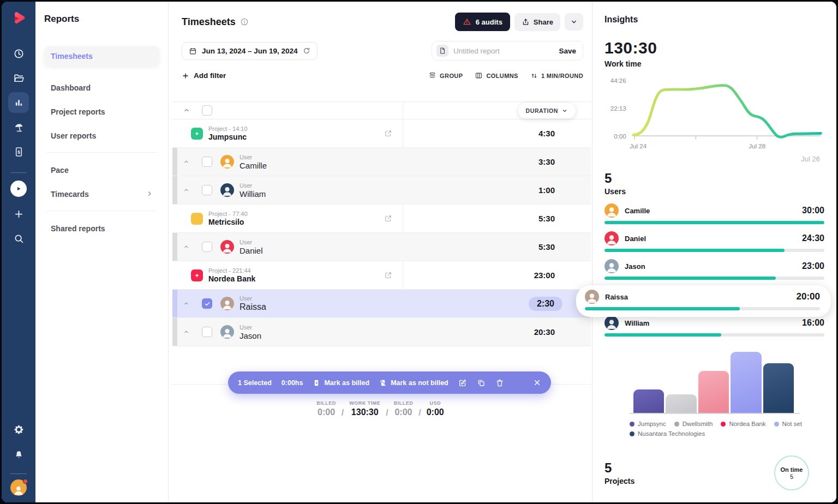 The width and height of the screenshot is (838, 504). What do you see at coordinates (496, 75) in the screenshot?
I see `columns-button: COLUMNS` at bounding box center [496, 75].